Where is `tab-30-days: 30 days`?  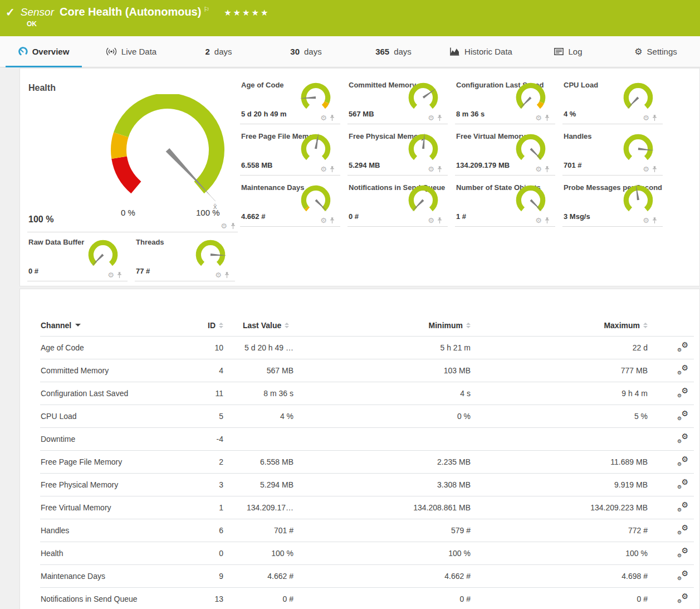
tab-30-days: 30 days is located at coordinates (306, 51).